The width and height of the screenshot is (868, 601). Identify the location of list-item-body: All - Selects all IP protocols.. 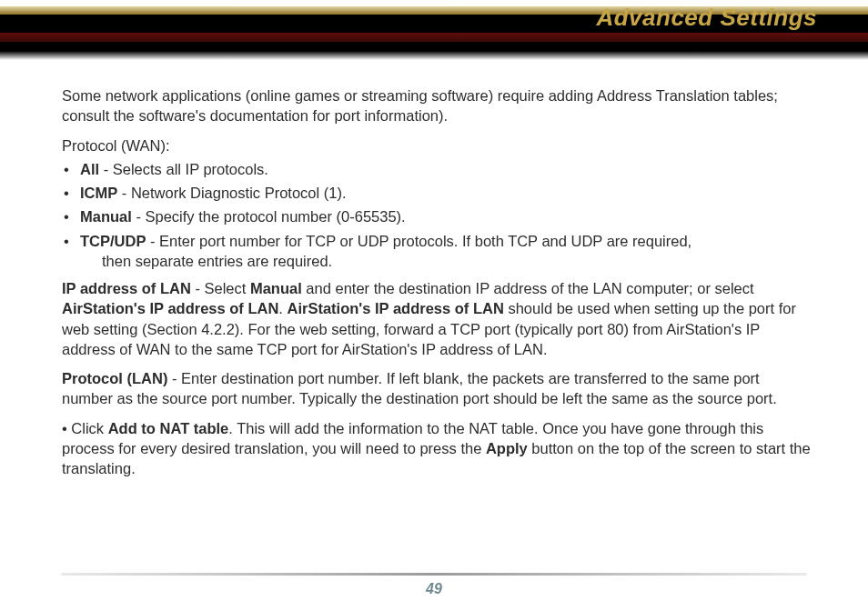
(447, 169).